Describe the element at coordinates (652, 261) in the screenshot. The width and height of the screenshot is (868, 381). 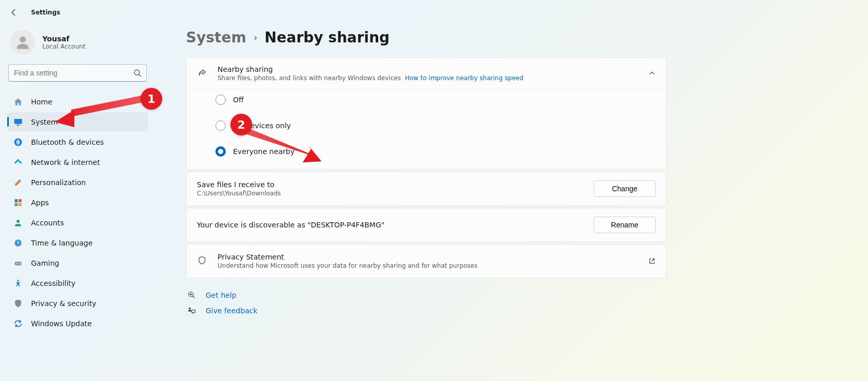
I see `external-link-icon` at that location.